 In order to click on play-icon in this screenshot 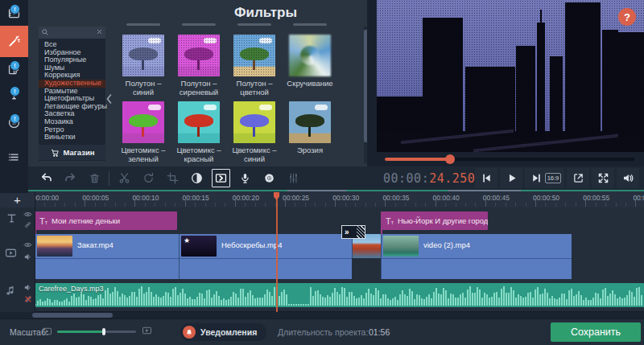, I will do `click(512, 179)`.